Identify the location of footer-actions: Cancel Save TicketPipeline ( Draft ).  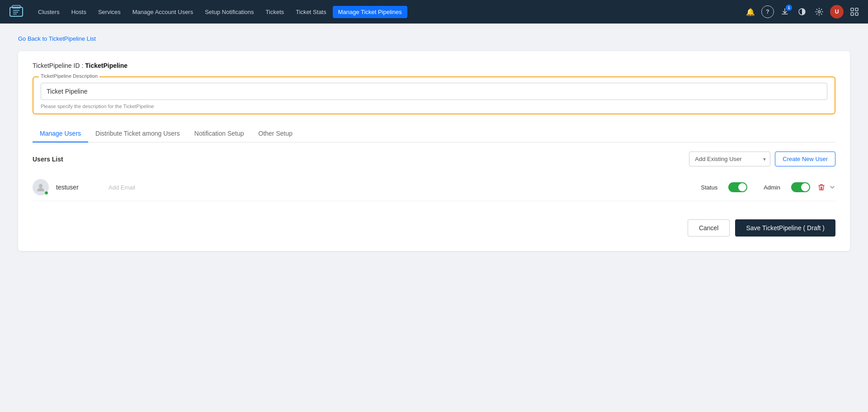
(434, 228).